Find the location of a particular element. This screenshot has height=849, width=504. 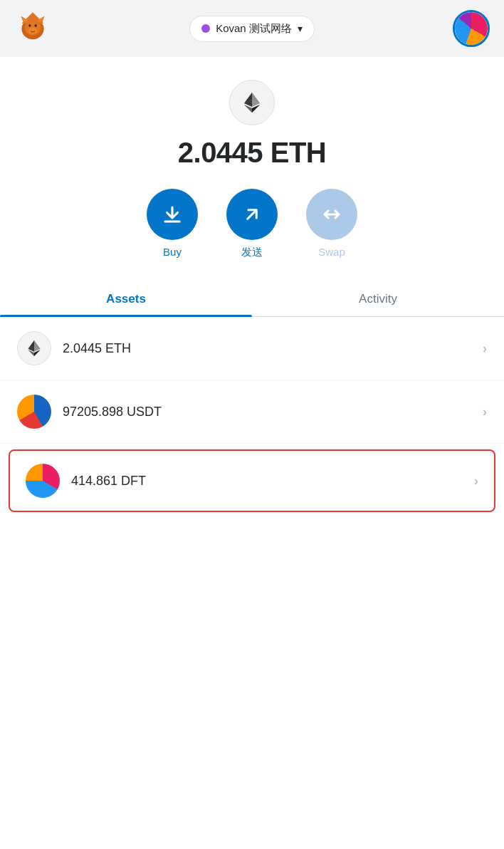

send-label: 发送 is located at coordinates (252, 252).